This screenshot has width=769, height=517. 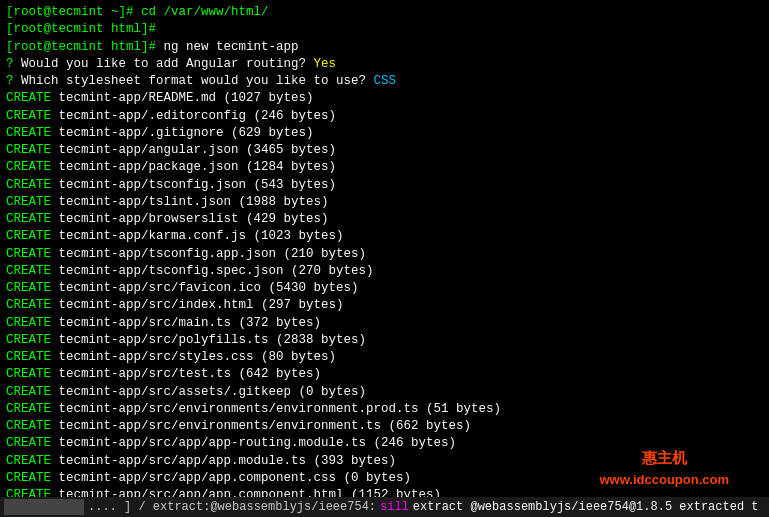 What do you see at coordinates (384, 134) in the screenshot?
I see `create-gitignore: CREATE tecmint-app/.gitignore (629 bytes…` at bounding box center [384, 134].